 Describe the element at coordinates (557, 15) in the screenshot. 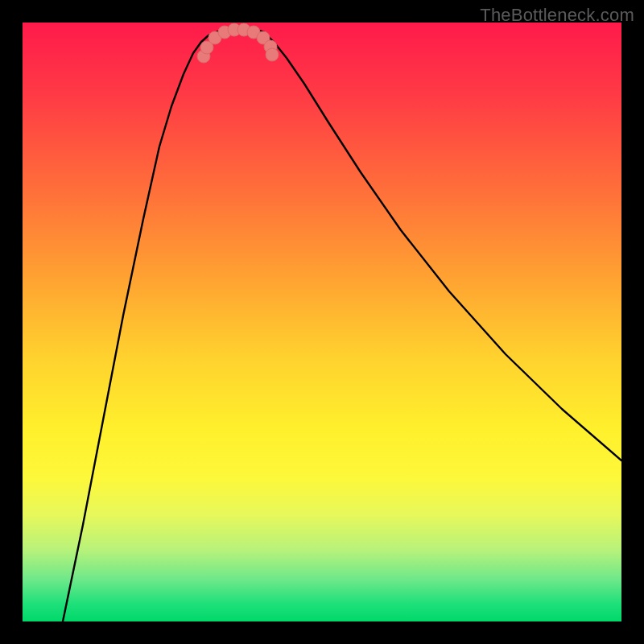

I see `watermark-text: TheBottleneck.com` at that location.